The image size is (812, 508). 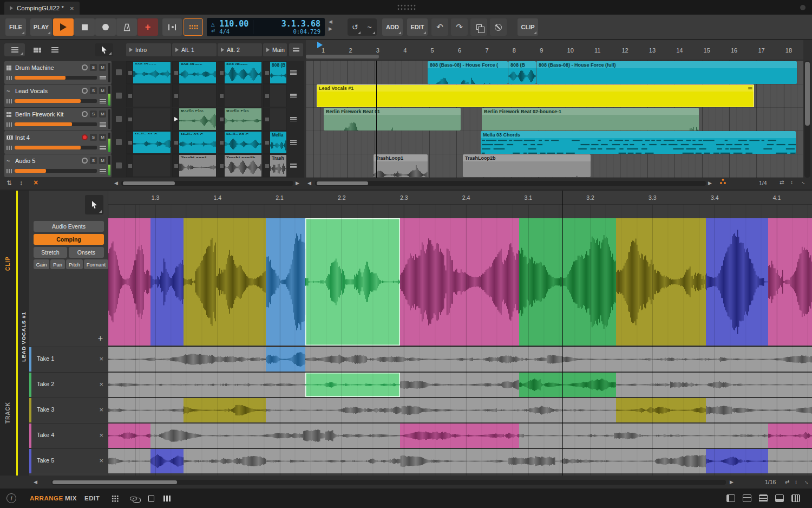 What do you see at coordinates (275, 142) in the screenshot?
I see `launcher-clip: Mella` at bounding box center [275, 142].